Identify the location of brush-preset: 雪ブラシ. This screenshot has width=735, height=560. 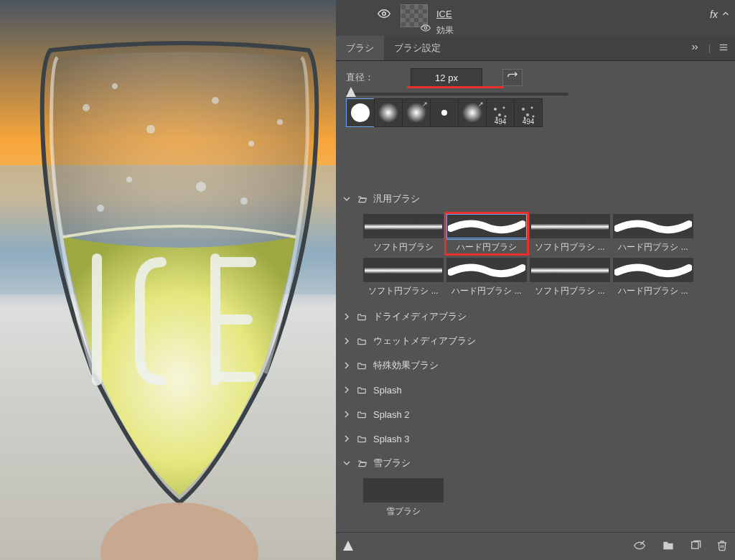
(403, 498).